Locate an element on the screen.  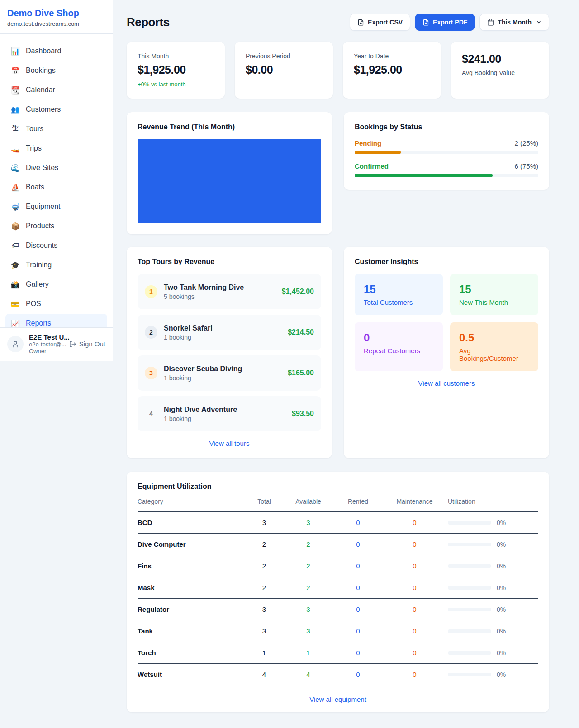
stat-value: $241.00 is located at coordinates (500, 59).